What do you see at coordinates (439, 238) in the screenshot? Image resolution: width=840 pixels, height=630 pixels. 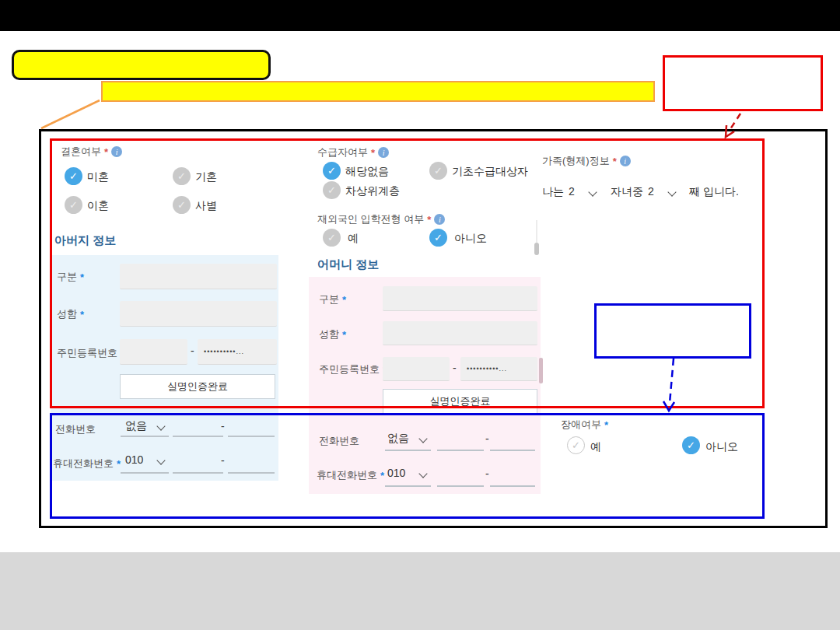 I see `radio-overseas-no: ✓` at bounding box center [439, 238].